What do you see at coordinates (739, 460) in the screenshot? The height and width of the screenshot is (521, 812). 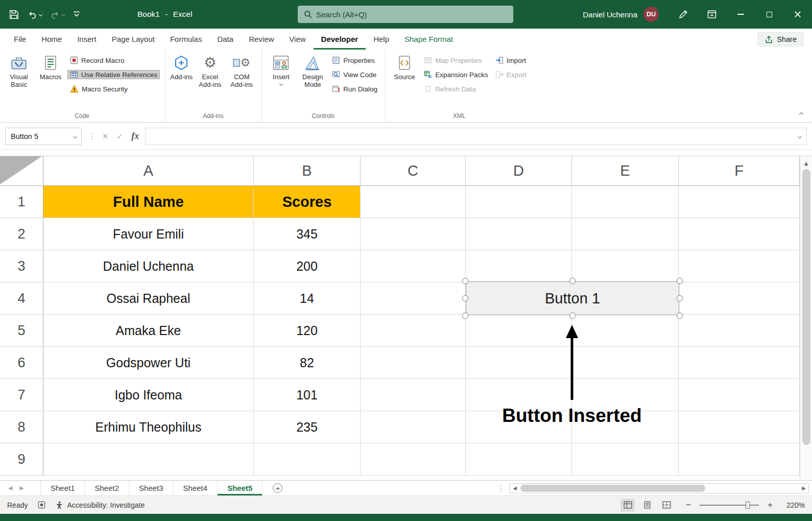 I see `cell-f9` at bounding box center [739, 460].